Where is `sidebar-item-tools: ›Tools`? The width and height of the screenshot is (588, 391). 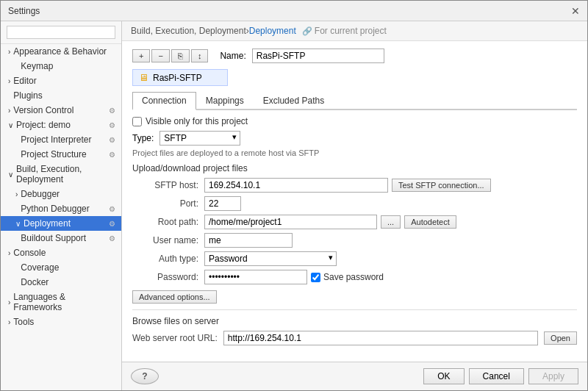
sidebar-item-tools: ›Tools is located at coordinates (61, 322).